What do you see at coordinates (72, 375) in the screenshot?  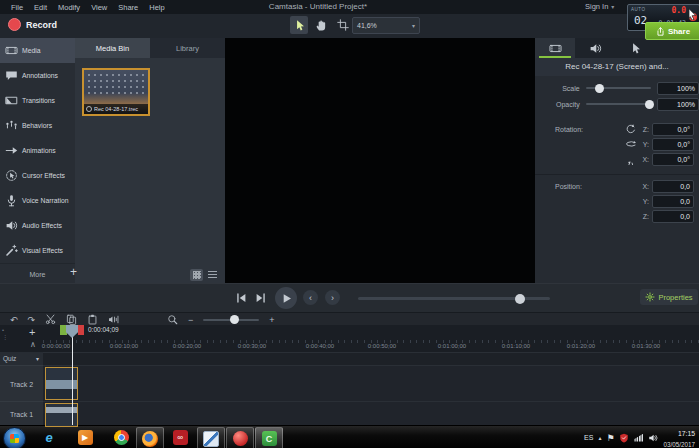 I see `playhead-line` at bounding box center [72, 375].